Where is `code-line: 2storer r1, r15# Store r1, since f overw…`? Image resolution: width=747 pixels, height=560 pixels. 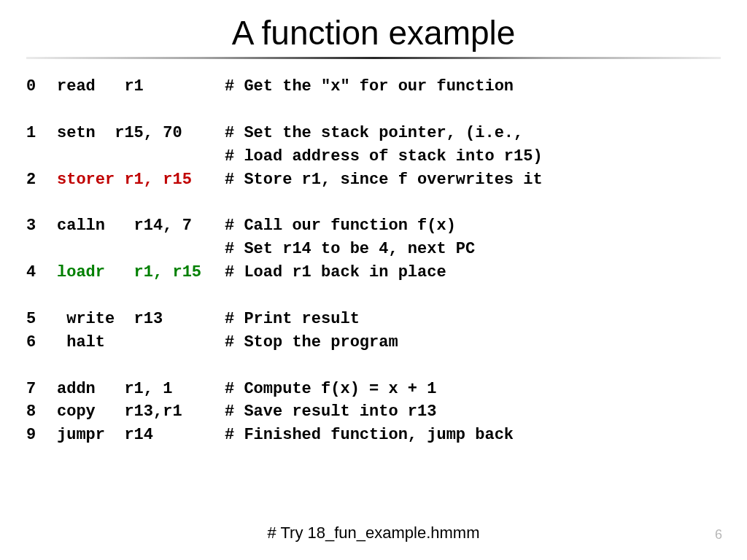 code-line: 2storer r1, r15# Store r1, since f overw… is located at coordinates (374, 180).